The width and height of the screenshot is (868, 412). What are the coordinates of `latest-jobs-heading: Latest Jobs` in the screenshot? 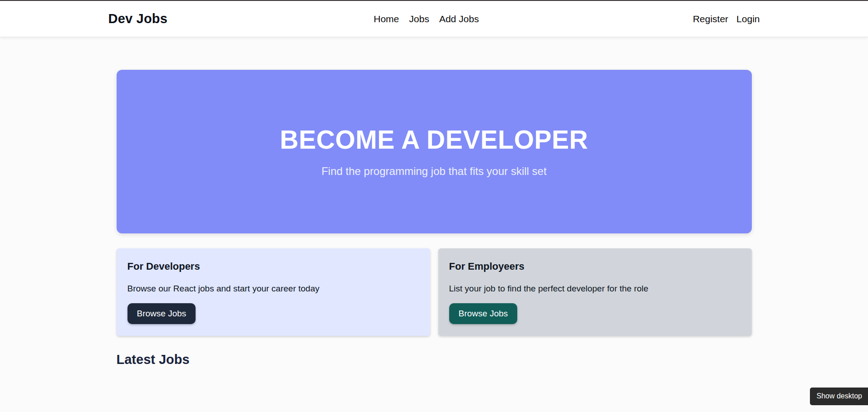 It's located at (434, 360).